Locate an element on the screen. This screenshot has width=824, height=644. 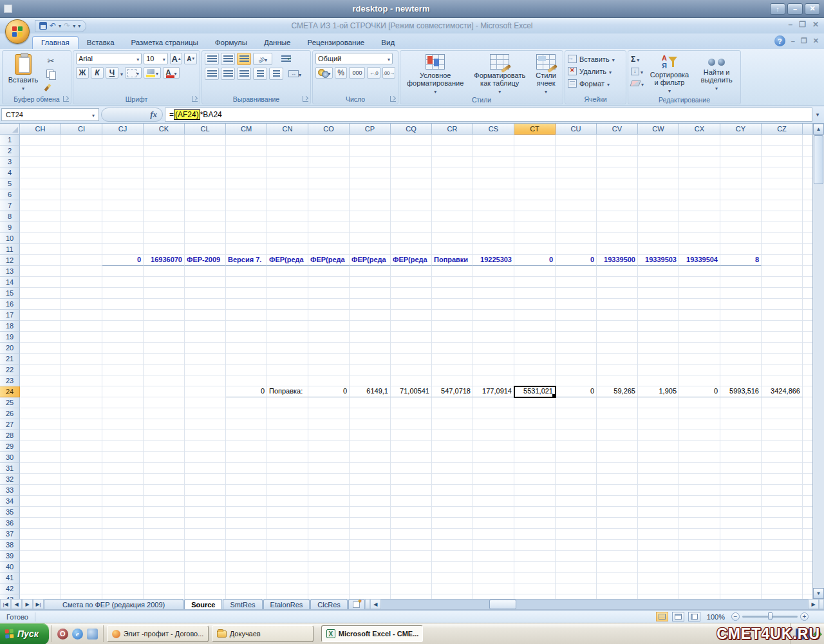
cell-CP17 is located at coordinates (370, 316).